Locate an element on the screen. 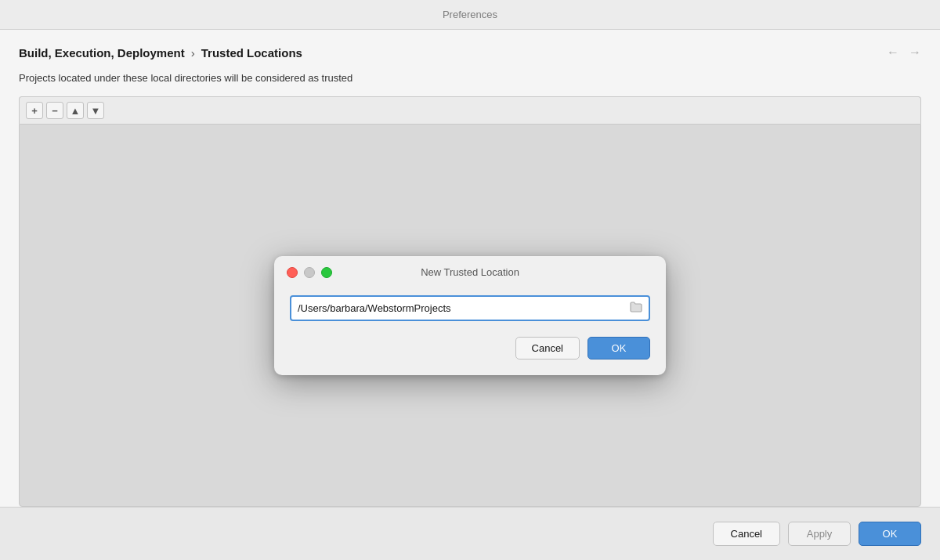 This screenshot has width=940, height=560. apply-button: Apply is located at coordinates (819, 534).